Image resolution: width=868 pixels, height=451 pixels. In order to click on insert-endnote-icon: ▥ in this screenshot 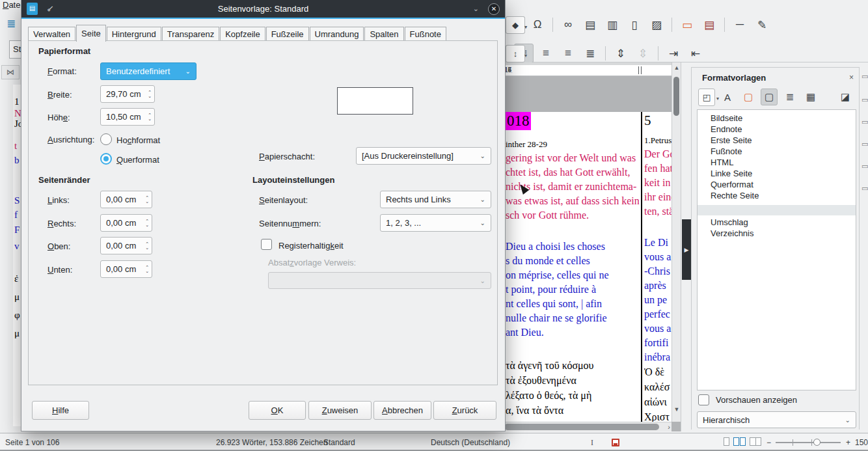, I will do `click(612, 25)`.